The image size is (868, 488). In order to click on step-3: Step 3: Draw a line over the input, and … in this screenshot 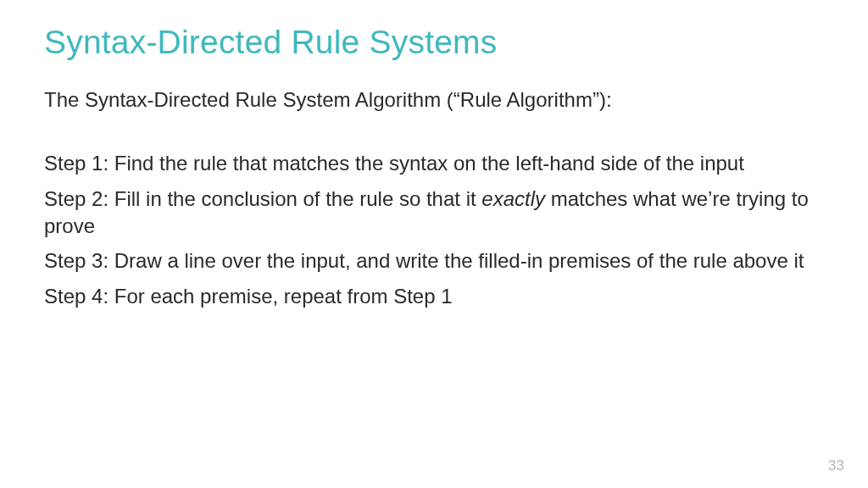, I will do `click(434, 261)`.